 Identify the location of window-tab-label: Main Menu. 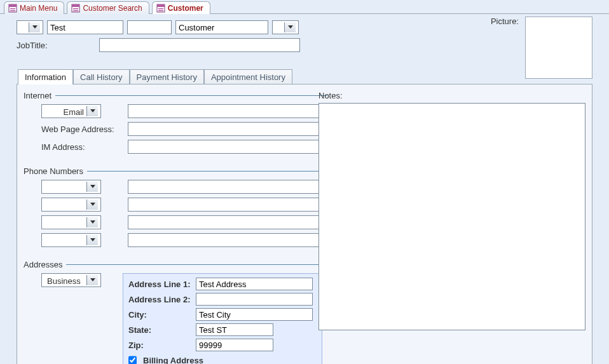
(38, 8).